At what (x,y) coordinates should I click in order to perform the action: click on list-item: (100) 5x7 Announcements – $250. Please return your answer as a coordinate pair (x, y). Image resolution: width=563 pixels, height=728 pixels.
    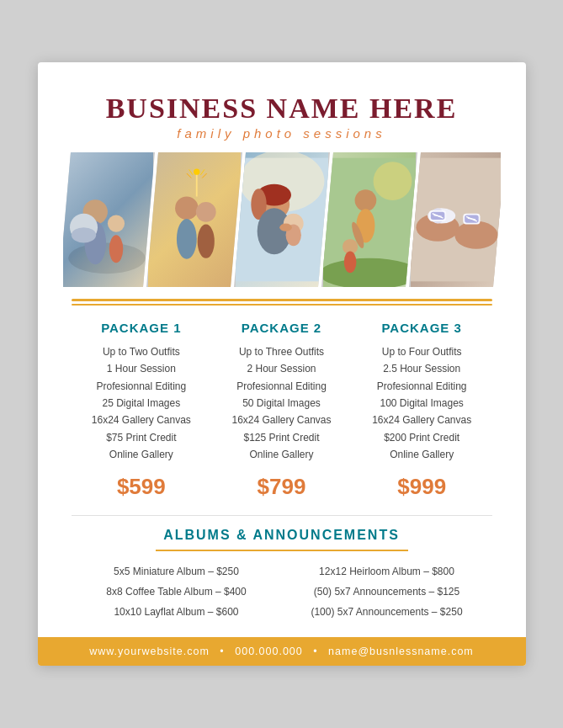
    Looking at the image, I should click on (387, 612).